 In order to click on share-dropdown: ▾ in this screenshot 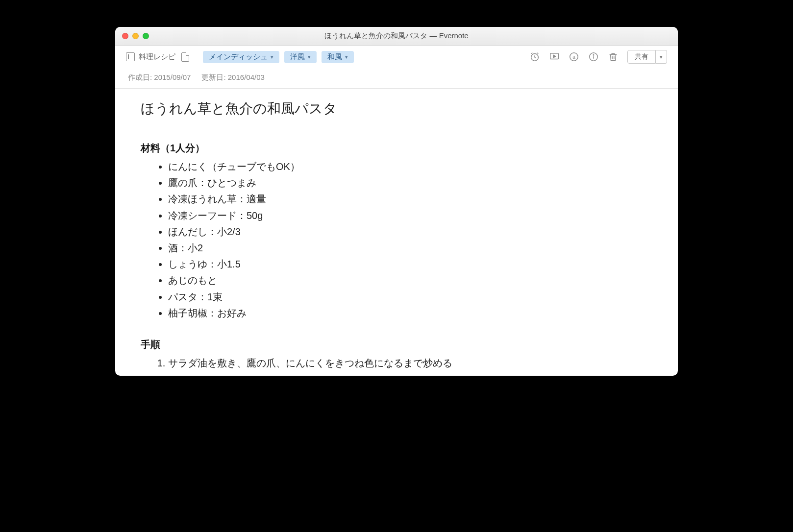, I will do `click(662, 57)`.